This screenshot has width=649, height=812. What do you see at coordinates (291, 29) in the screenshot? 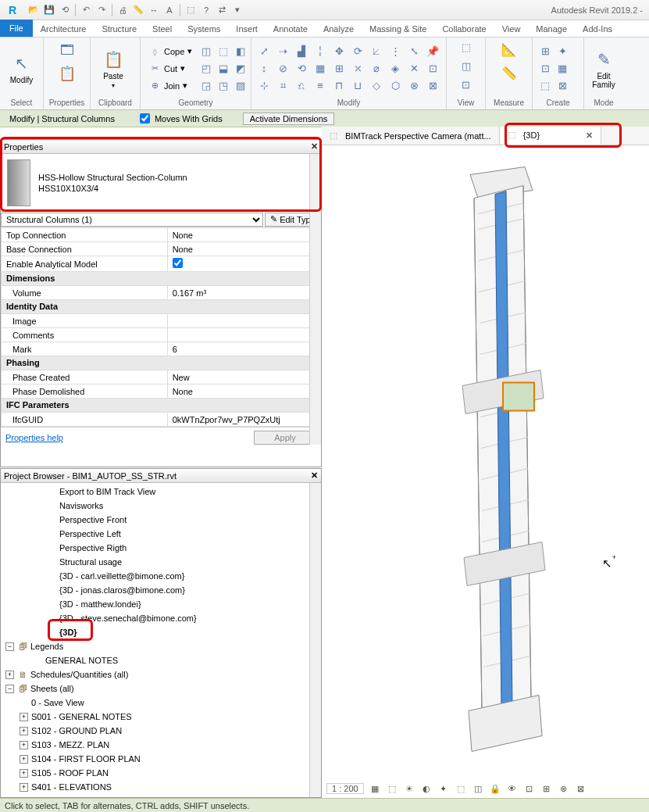
I see `tab-annotate: Annotate` at bounding box center [291, 29].